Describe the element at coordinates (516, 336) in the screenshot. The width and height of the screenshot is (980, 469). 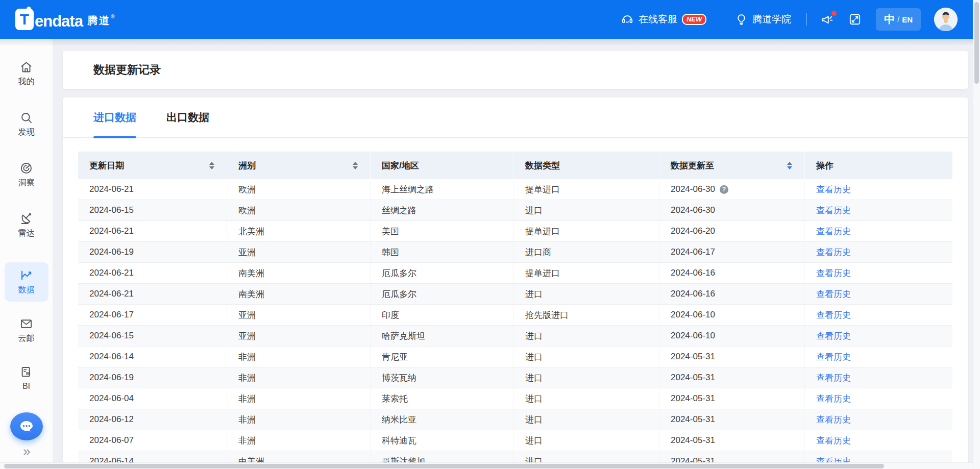
I see `table-row: 2024-06-15亚洲哈萨克斯坦进口2024-06-10查看历史` at that location.